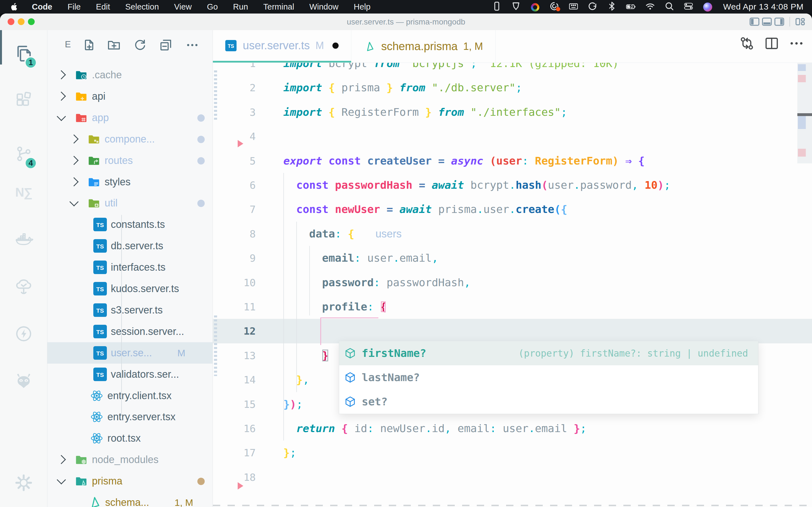 This screenshot has height=507, width=812. I want to click on customize-layout-icon, so click(800, 21).